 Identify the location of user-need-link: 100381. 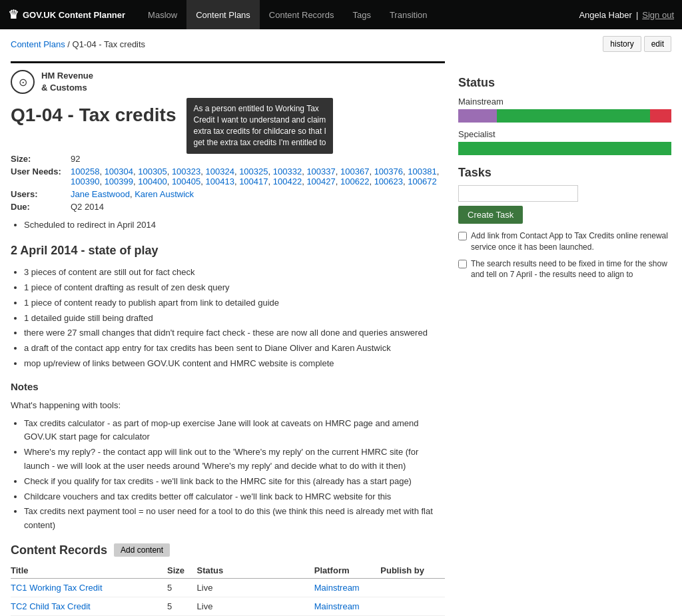
(422, 172).